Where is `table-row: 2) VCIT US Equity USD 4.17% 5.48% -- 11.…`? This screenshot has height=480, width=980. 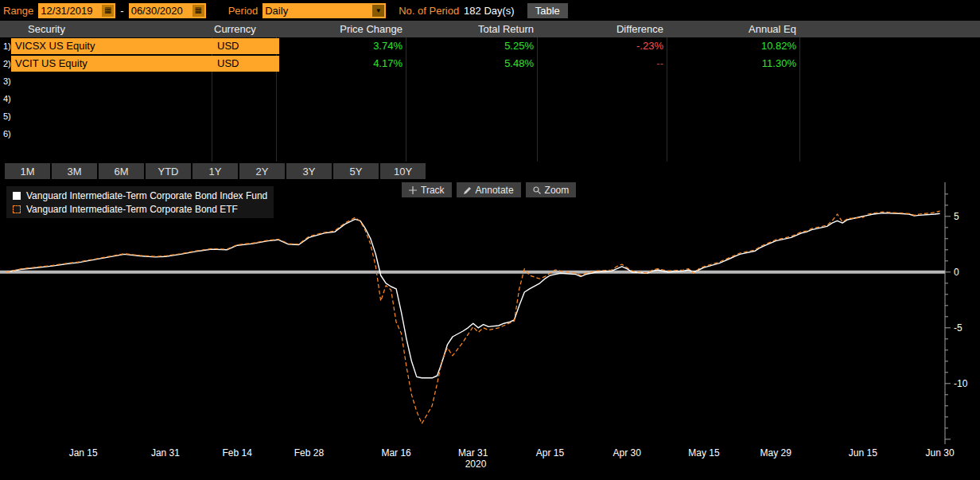
table-row: 2) VCIT US Equity USD 4.17% 5.48% -- 11.… is located at coordinates (490, 64).